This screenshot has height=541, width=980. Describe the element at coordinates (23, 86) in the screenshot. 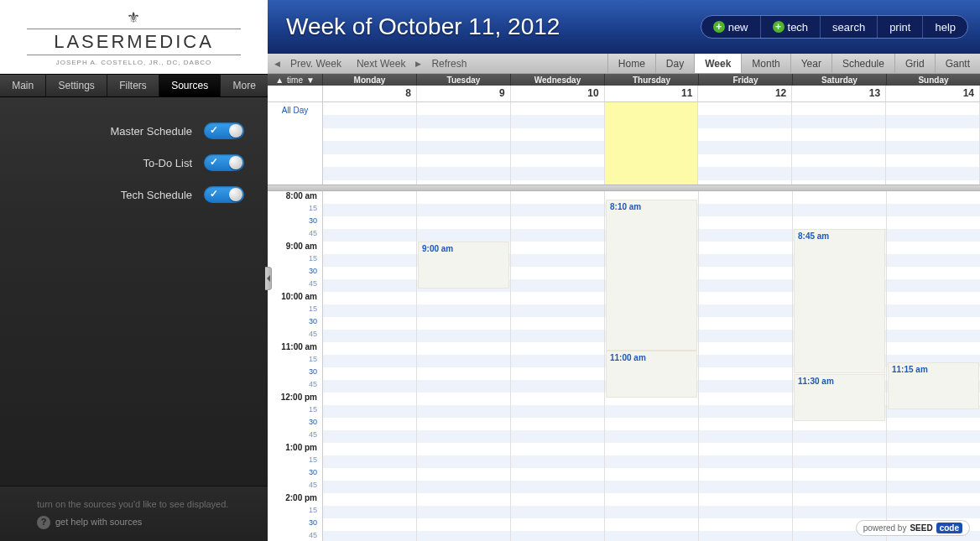

I see `sidebar-tab-main: Main` at that location.